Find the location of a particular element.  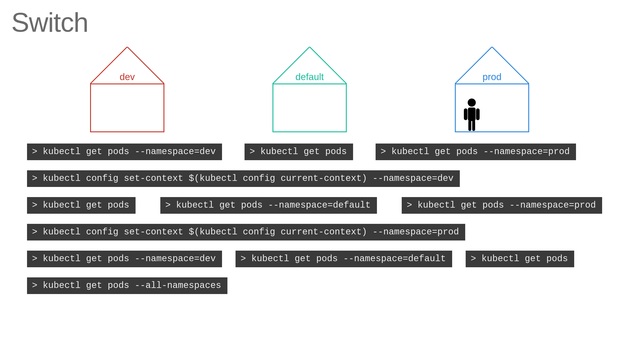

cmd-row-2: > kubectl config set-context $(kubectl c… is located at coordinates (322, 179).